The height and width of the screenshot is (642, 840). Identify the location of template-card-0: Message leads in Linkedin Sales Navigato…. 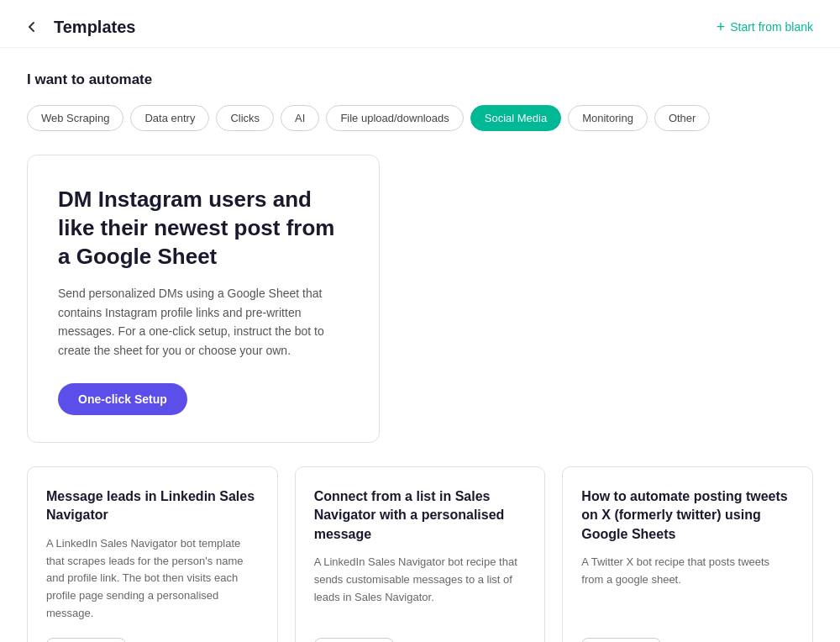
(153, 555).